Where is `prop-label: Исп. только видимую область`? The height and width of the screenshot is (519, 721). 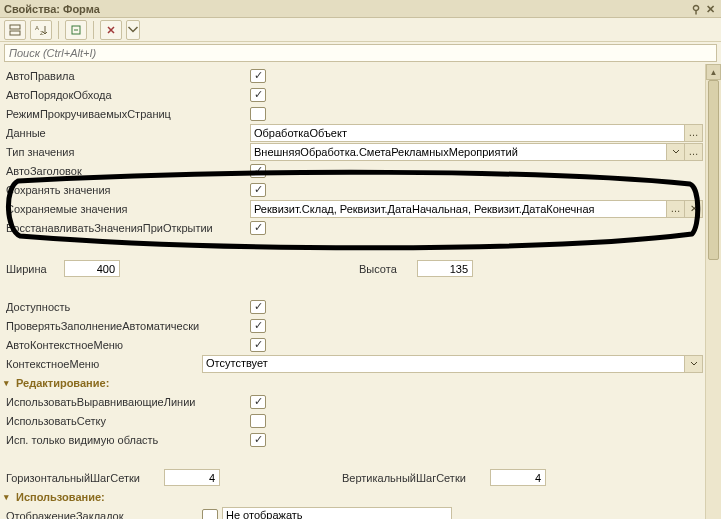 prop-label: Исп. только видимую область is located at coordinates (127, 440).